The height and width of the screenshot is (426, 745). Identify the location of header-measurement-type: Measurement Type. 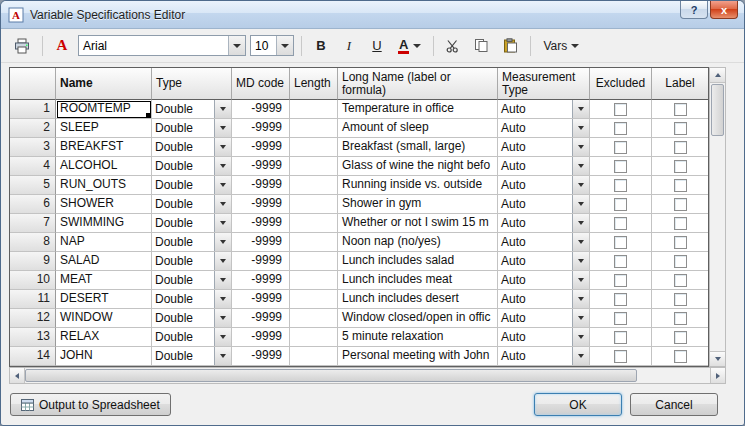
(544, 84).